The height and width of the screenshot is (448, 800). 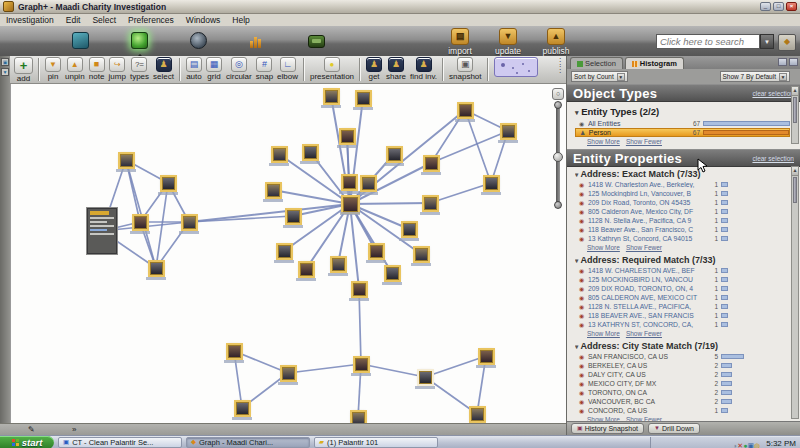 What do you see at coordinates (24, 70) in the screenshot?
I see `toolbar-button-add: +add` at bounding box center [24, 70].